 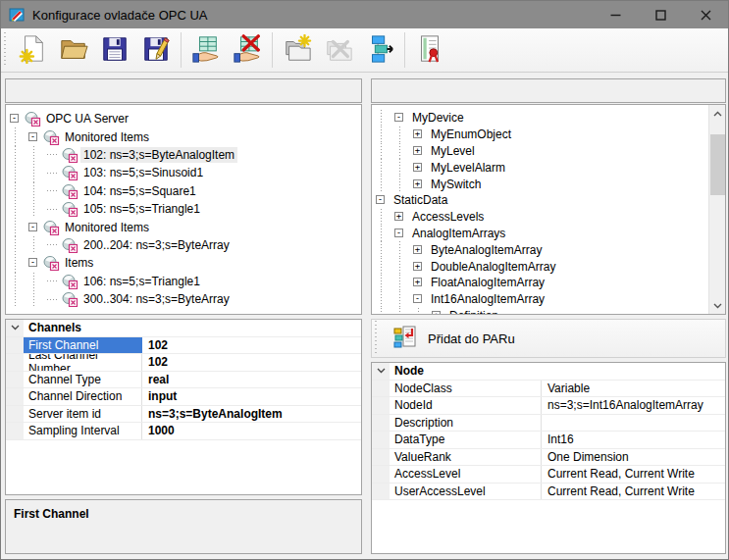 What do you see at coordinates (548, 440) in the screenshot?
I see `property-row: DataTypeInt16` at bounding box center [548, 440].